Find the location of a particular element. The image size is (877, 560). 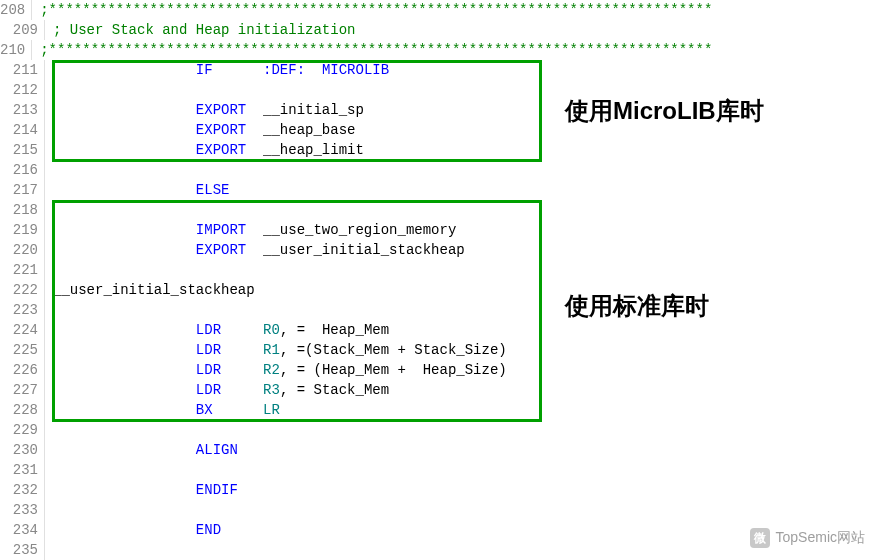

line-number: 231 is located at coordinates (22, 470).